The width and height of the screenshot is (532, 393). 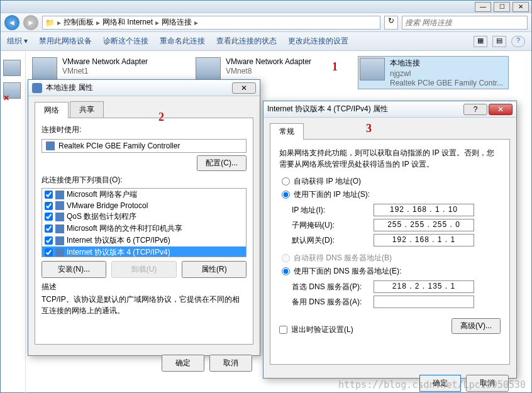 What do you see at coordinates (144, 216) in the screenshot?
I see `list-item: QoS 数据包计划程序` at bounding box center [144, 216].